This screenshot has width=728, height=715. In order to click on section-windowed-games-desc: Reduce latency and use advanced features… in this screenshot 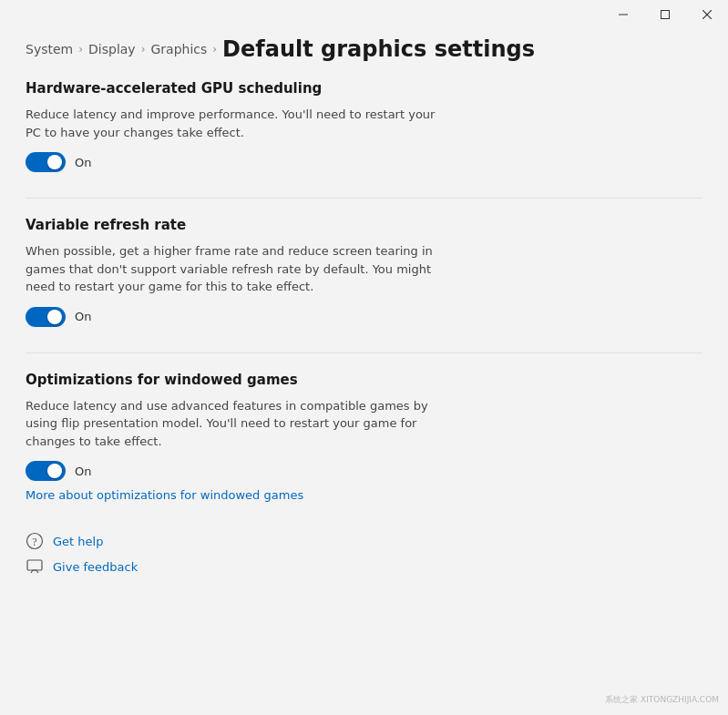, I will do `click(235, 424)`.